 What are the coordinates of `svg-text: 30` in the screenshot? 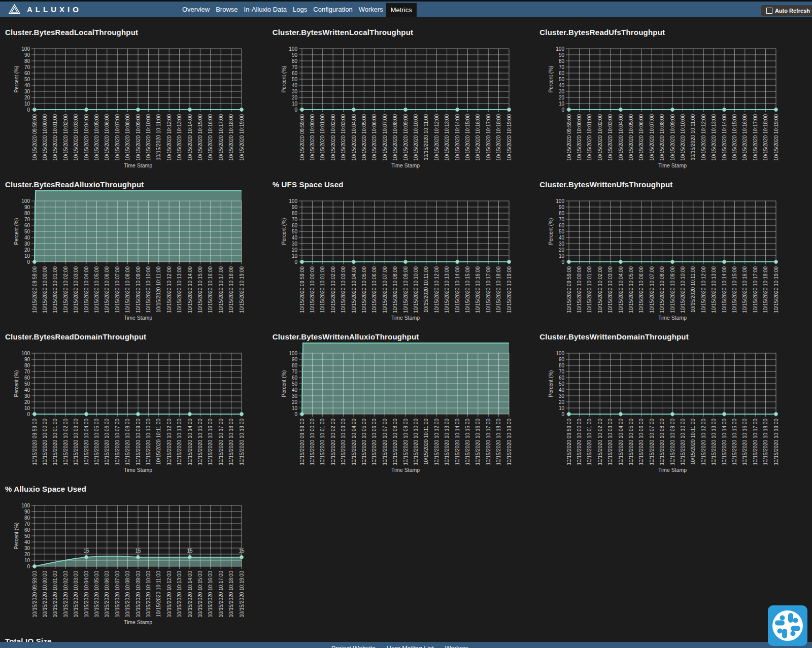 It's located at (295, 91).